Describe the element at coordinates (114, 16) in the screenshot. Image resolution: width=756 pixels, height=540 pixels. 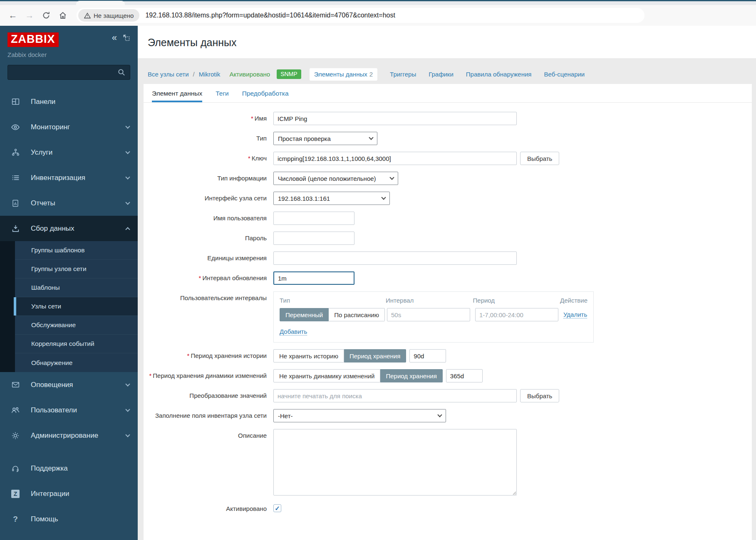
I see `security-label: Не защищено` at that location.